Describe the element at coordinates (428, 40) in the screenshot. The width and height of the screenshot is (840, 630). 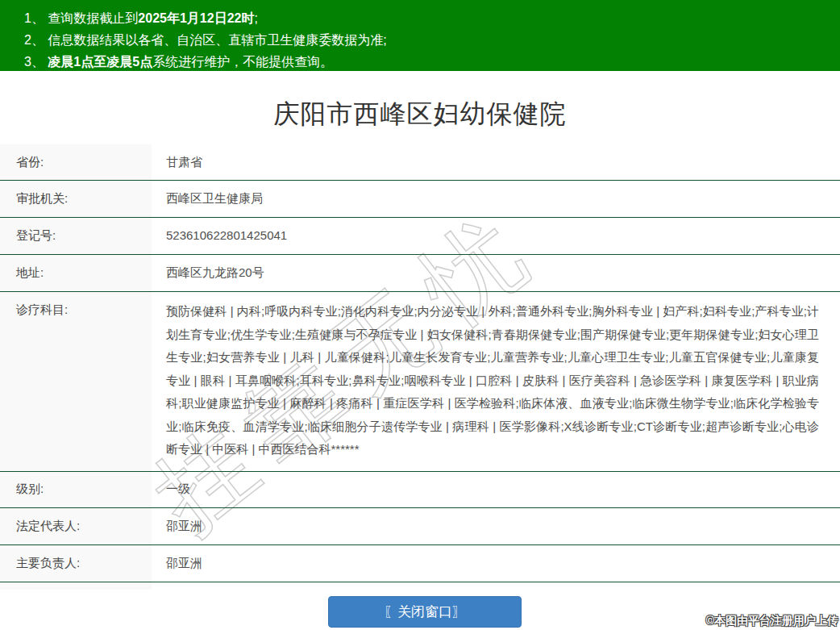
I see `notice-line-2: 2、 信息数据结果以各省、自治区、直辖市卫生健康委数据为准;` at that location.